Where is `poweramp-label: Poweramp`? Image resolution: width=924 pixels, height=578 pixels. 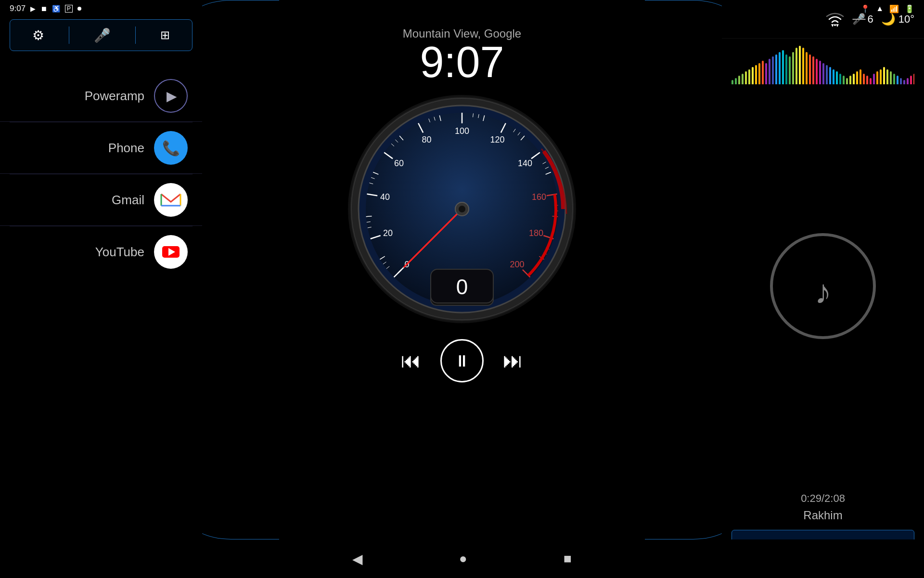 poweramp-label: Poweramp is located at coordinates (115, 96).